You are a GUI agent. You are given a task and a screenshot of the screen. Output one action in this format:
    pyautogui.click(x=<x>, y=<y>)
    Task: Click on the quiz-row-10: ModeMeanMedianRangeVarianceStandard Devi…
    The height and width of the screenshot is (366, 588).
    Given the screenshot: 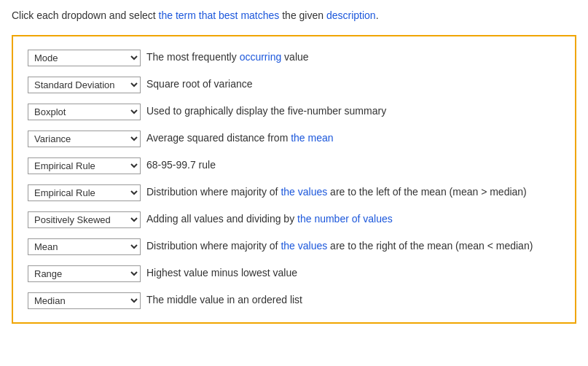 What is the action you would take?
    pyautogui.click(x=294, y=300)
    